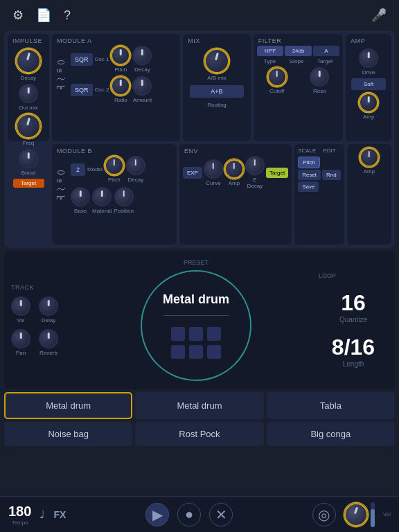 This screenshot has width=399, height=532. I want to click on instrument-btn-4: Rost Pock, so click(200, 434).